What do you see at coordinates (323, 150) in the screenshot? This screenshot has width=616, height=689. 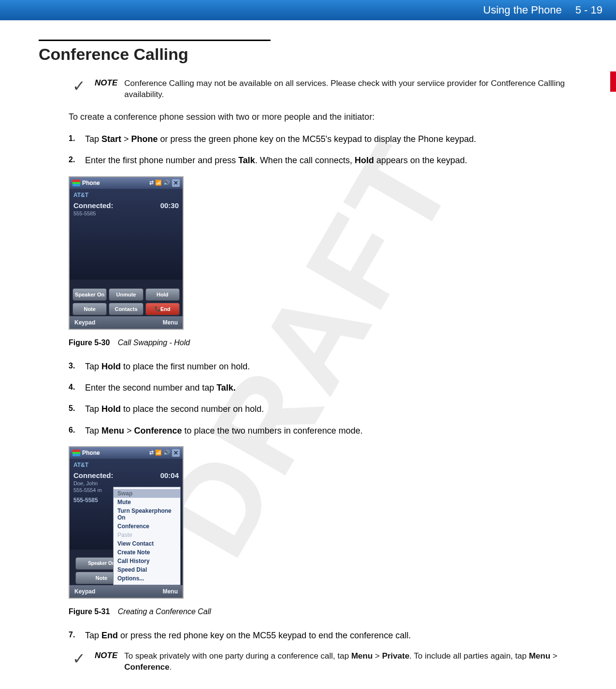 I see `steps-list-a: 1. Tap Start > Phone or press the green …` at bounding box center [323, 150].